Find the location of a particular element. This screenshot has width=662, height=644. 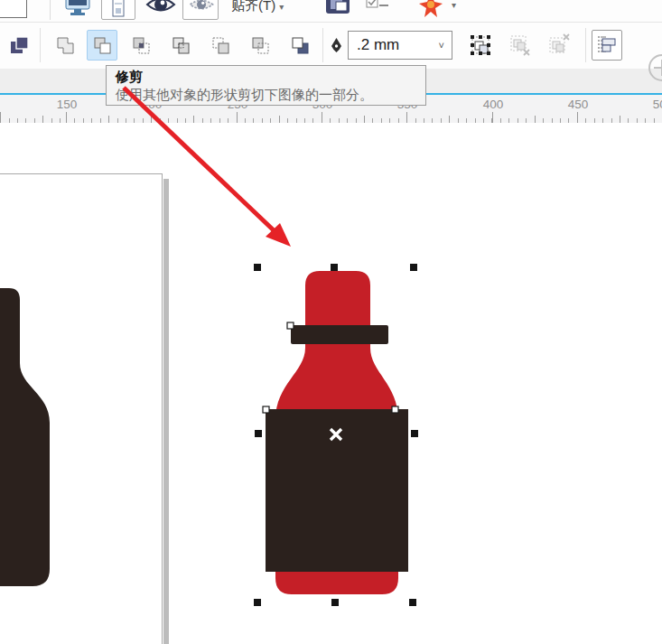

chevron-down-icon: ˅ is located at coordinates (445, 45).